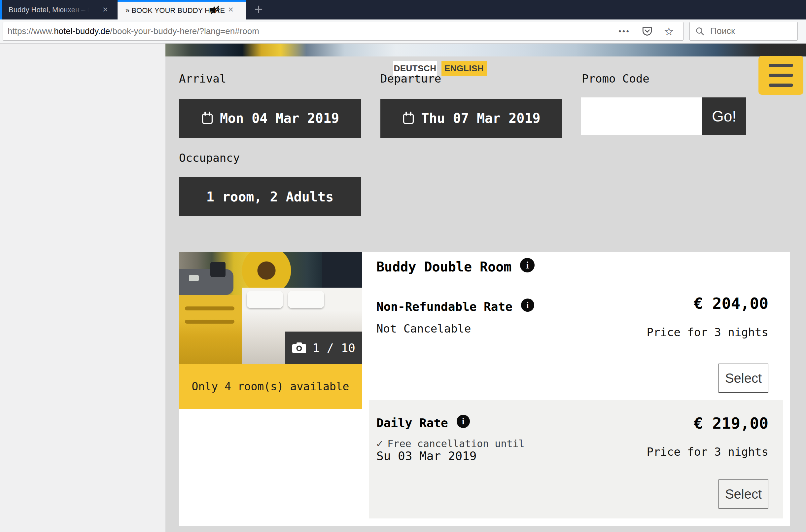  What do you see at coordinates (410, 79) in the screenshot?
I see `departure-label: Departure` at bounding box center [410, 79].